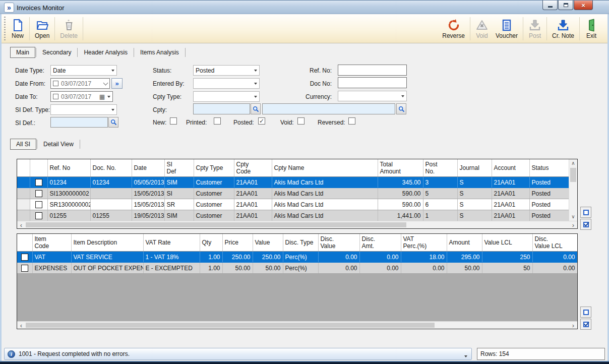 Image resolution: width=609 pixels, height=364 pixels. I want to click on table-row: EXPENSESOUT OF POCKET EXPENSESE - EXCEMP…, so click(297, 268).